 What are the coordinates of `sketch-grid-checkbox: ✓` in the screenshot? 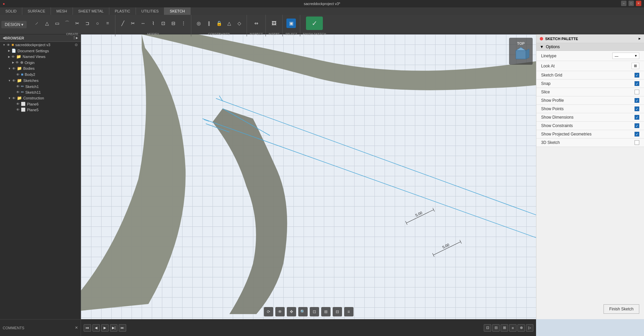 It's located at (637, 75).